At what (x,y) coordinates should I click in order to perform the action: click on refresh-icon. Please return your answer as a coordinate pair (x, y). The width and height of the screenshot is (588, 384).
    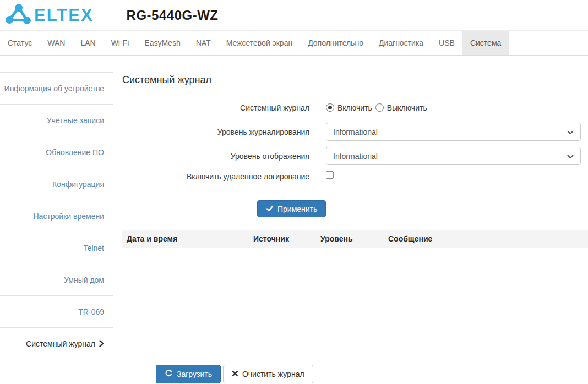
    Looking at the image, I should click on (168, 374).